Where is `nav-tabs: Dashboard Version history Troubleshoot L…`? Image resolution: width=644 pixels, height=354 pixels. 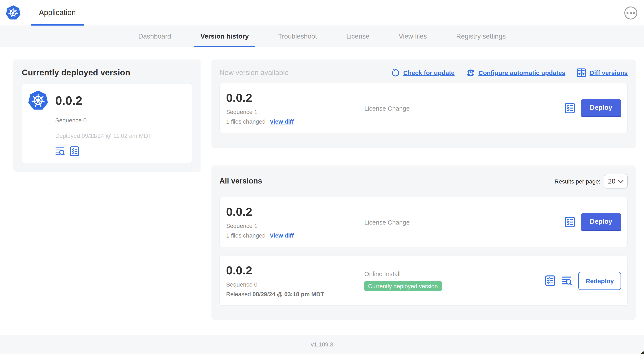 nav-tabs: Dashboard Version history Troubleshoot L… is located at coordinates (322, 37).